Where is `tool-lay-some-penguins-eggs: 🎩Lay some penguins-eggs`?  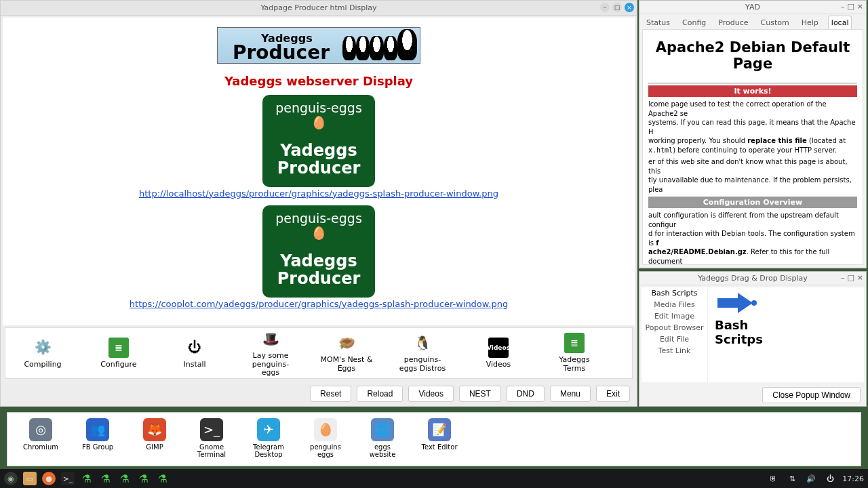 tool-lay-some-penguins-eggs: 🎩Lay some penguins-eggs is located at coordinates (271, 353).